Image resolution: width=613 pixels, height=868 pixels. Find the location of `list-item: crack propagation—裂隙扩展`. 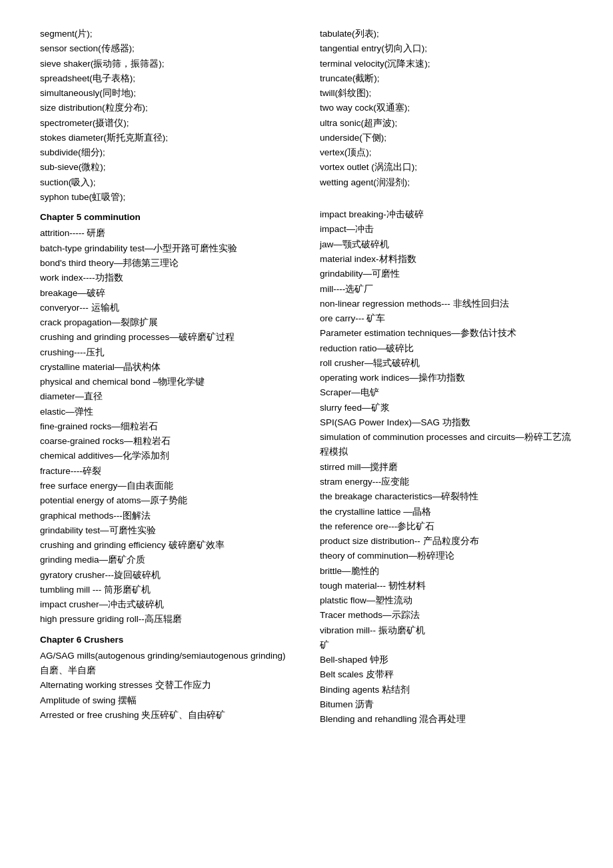

list-item: crack propagation—裂隙扩展 is located at coordinates (167, 323).